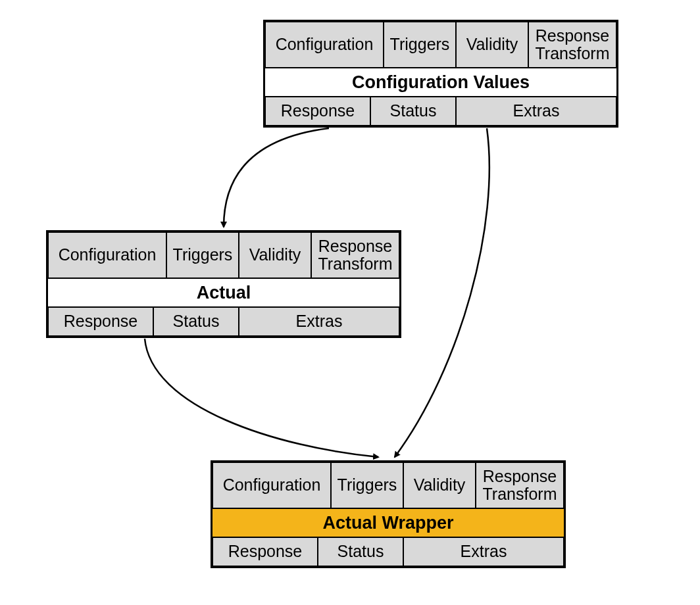  What do you see at coordinates (224, 293) in the screenshot?
I see `box-title: Actual` at bounding box center [224, 293].